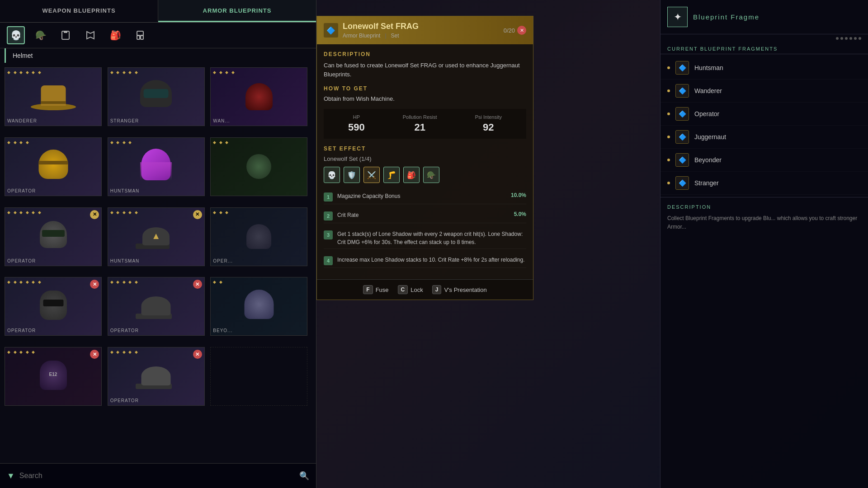 The height and width of the screenshot is (488, 868). What do you see at coordinates (425, 149) in the screenshot?
I see `set-effect-title: SET EFFECT` at bounding box center [425, 149].